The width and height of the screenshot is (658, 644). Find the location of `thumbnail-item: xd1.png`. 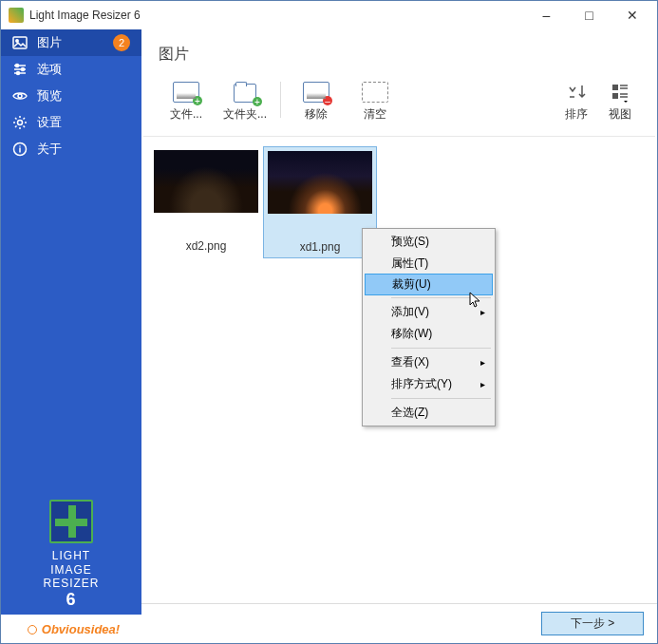

thumbnail-item: xd1.png is located at coordinates (320, 202).